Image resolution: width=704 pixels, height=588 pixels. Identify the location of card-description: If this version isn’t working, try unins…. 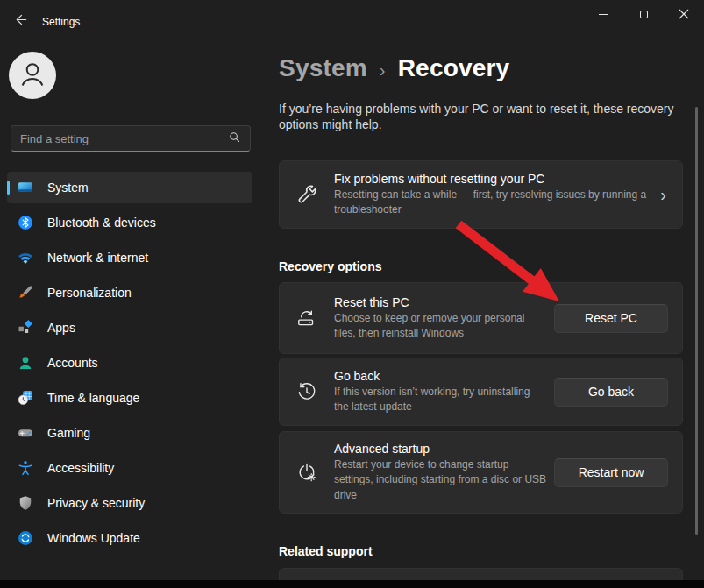
(440, 400).